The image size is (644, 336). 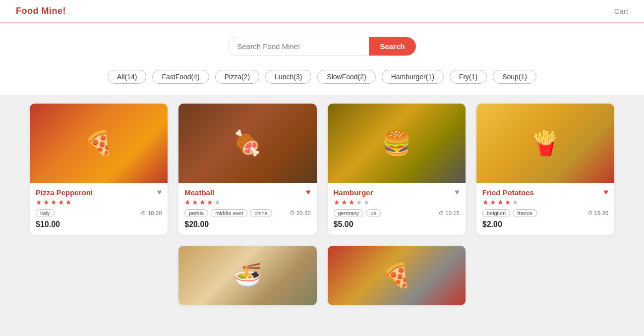 What do you see at coordinates (299, 47) in the screenshot?
I see `search-input` at bounding box center [299, 47].